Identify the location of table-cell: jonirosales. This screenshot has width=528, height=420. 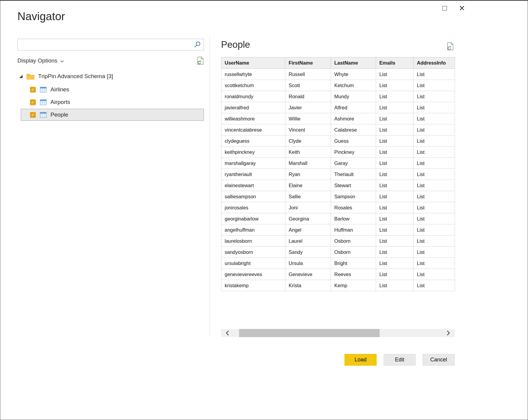
(253, 208).